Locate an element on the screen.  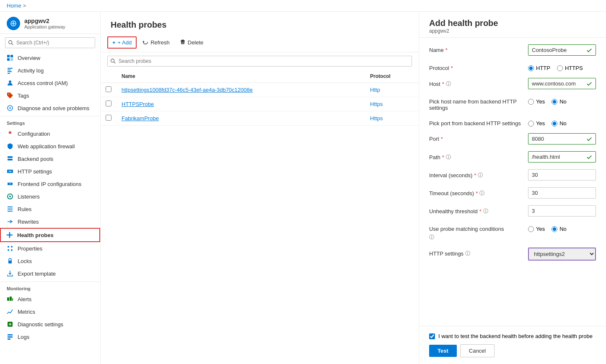
monitoring-section-label: Monitoring is located at coordinates (50, 287).